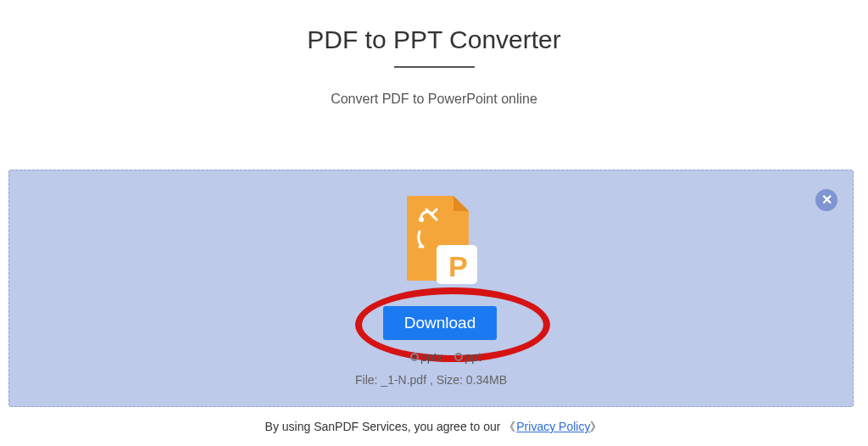 The height and width of the screenshot is (446, 868). I want to click on close-icon: ✕, so click(827, 200).